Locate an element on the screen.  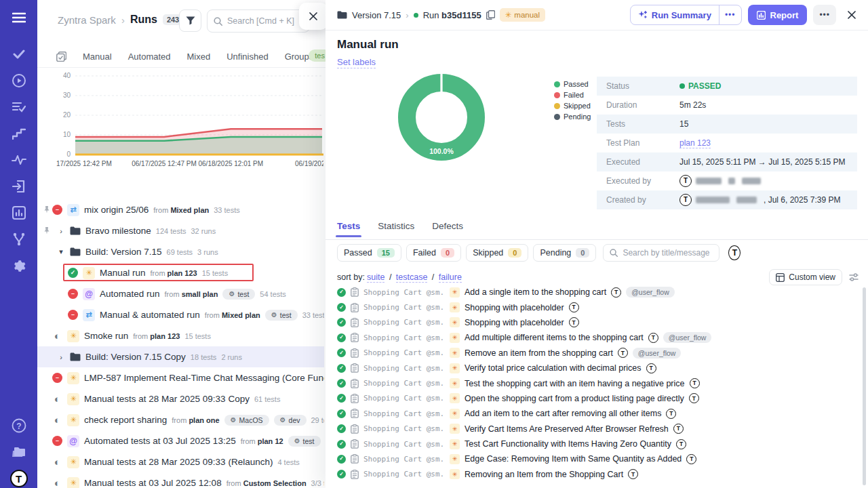
filter-failed: Failed0 is located at coordinates (434, 253).